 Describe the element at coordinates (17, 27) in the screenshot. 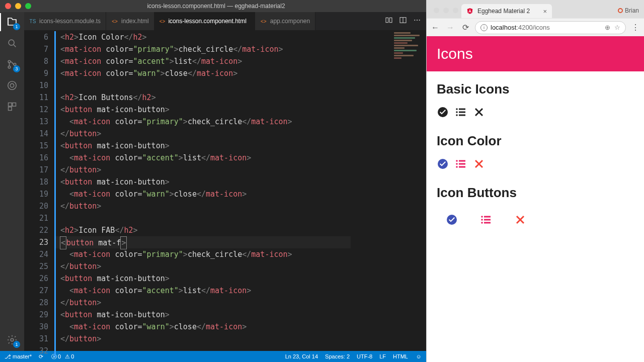

I see `explorer-badge: 1` at that location.